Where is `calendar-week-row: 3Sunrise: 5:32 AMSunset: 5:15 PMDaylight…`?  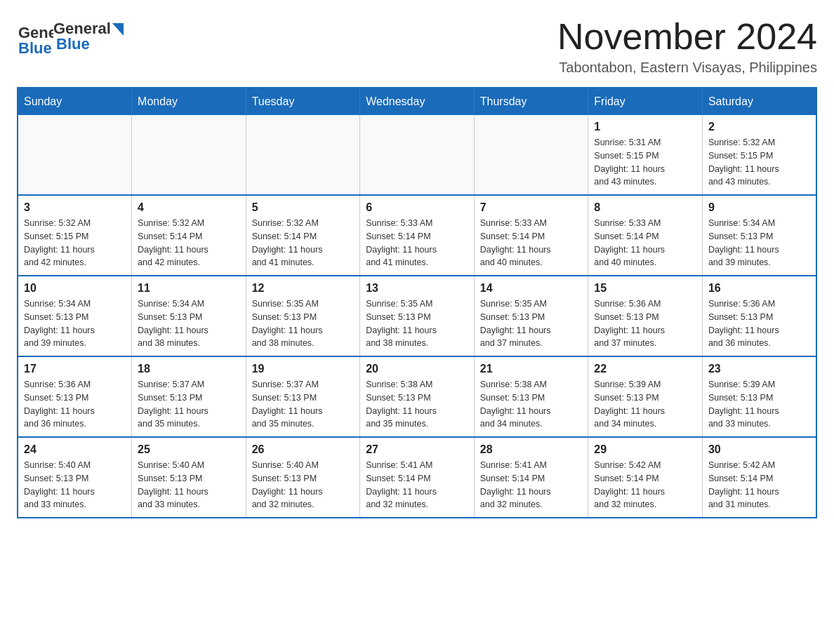 calendar-week-row: 3Sunrise: 5:32 AMSunset: 5:15 PMDaylight… is located at coordinates (417, 236).